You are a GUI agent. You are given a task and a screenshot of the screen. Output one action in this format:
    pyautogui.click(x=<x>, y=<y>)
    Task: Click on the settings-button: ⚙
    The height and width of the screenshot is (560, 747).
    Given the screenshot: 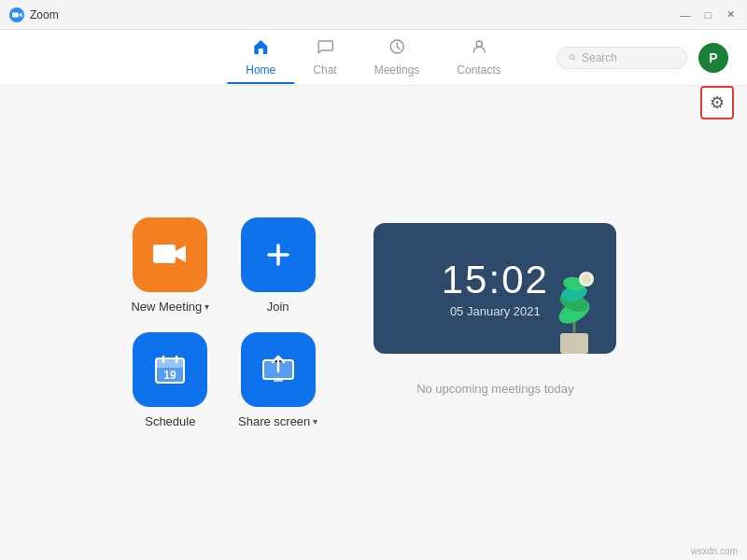 What is the action you would take?
    pyautogui.click(x=717, y=103)
    